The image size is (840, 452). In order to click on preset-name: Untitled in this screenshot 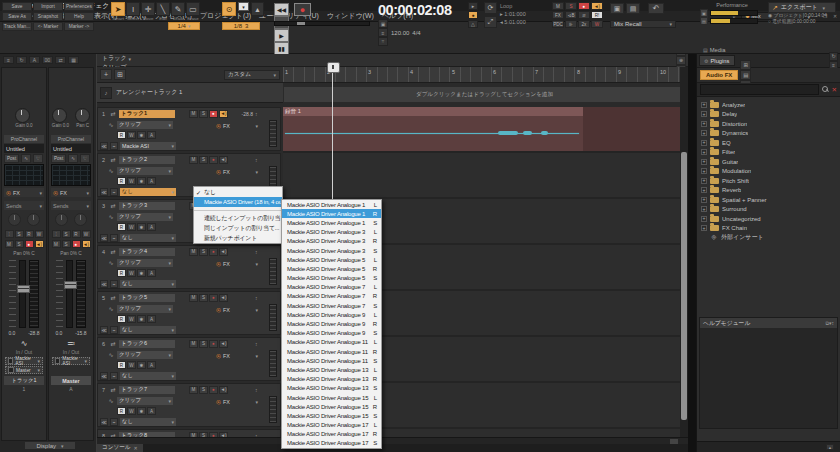, I will do `click(71, 148)`.